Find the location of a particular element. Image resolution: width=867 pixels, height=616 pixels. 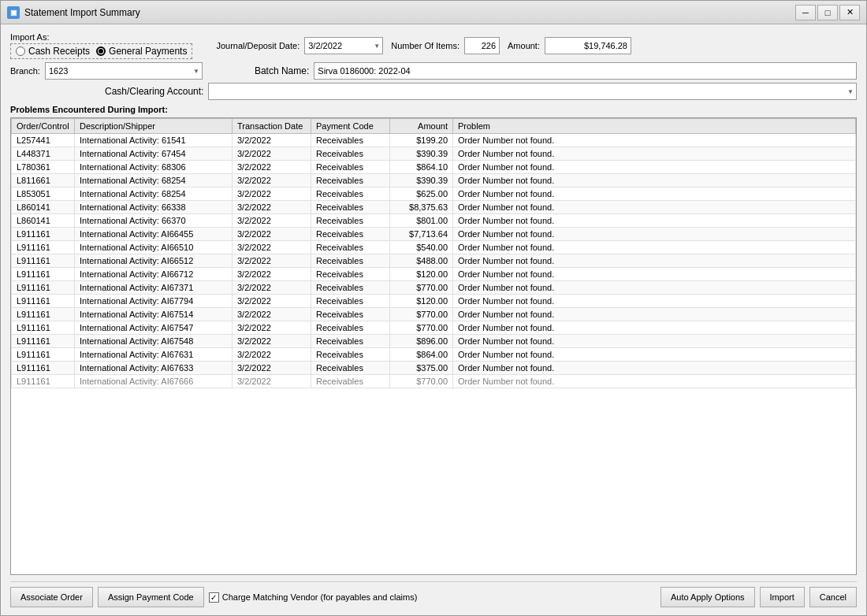

maximize-button: □ is located at coordinates (828, 13).